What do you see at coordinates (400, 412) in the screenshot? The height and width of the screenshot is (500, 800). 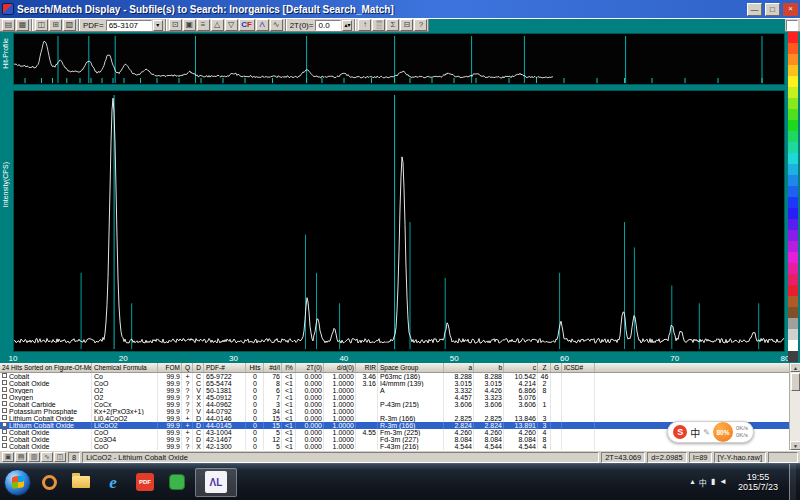 I see `table-row: Potassium PhosphateKx+2(PxO3x+1)99.9?V44…` at bounding box center [400, 412].